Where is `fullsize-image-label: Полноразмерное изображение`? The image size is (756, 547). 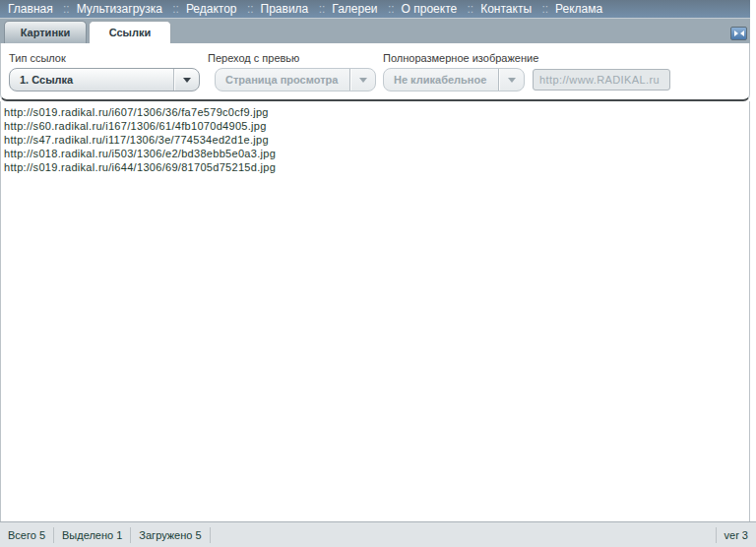 fullsize-image-label: Полноразмерное изображение is located at coordinates (461, 58).